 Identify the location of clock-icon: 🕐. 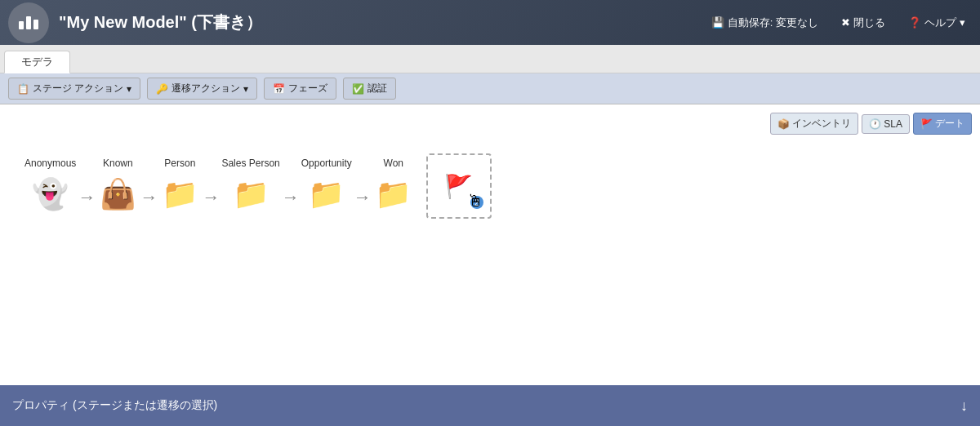
(875, 124).